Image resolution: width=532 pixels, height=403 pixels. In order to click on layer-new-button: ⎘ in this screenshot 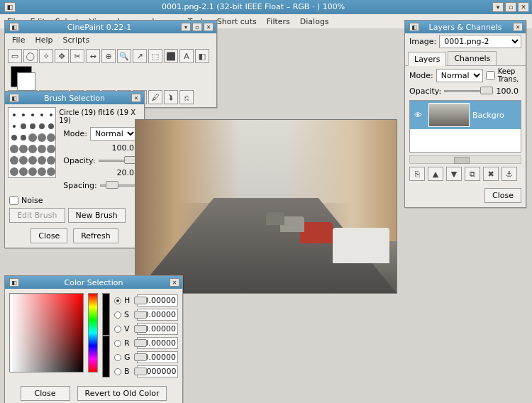, I will do `click(417, 174)`.